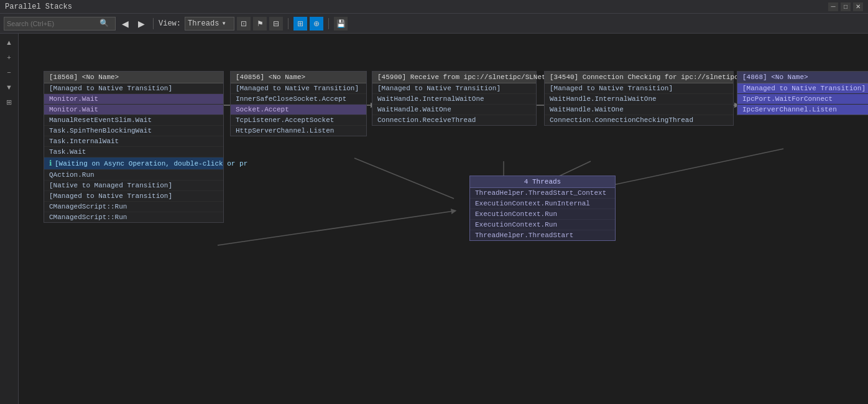 The image size is (868, 404). Describe the element at coordinates (141, 24) in the screenshot. I see `forward-button: ▶` at that location.